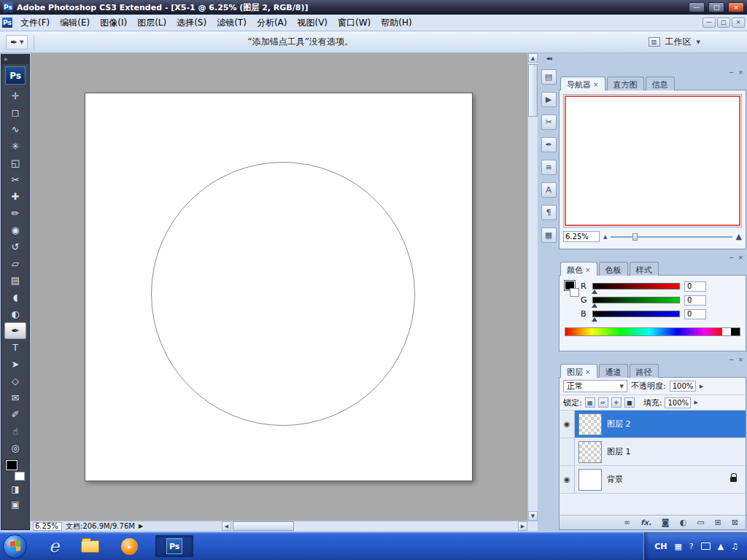  Describe the element at coordinates (15, 414) in the screenshot. I see `eyedropper-tool: ✐` at that location.